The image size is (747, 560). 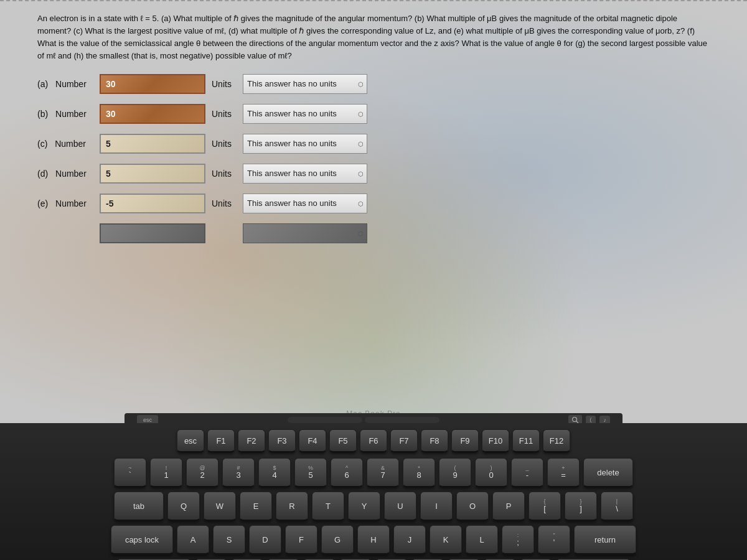 What do you see at coordinates (374, 233) in the screenshot?
I see `answer-row-empty` at bounding box center [374, 233].